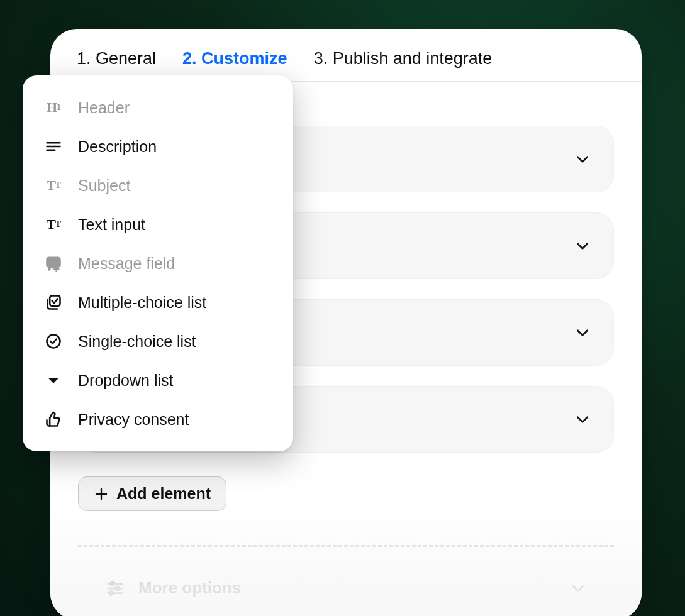  Describe the element at coordinates (126, 381) in the screenshot. I see `menu-item-label: Dropdown list` at that location.